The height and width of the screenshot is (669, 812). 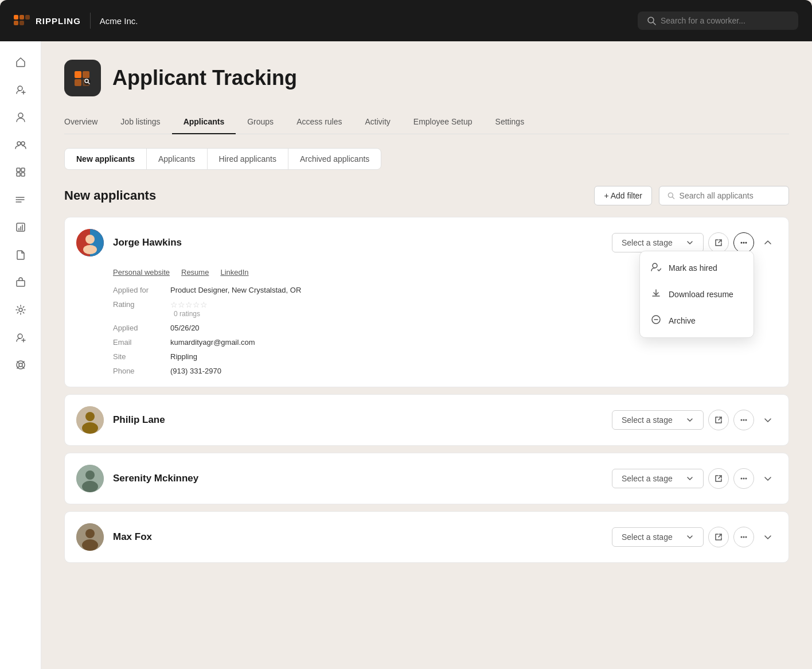 I want to click on sidebar-item-home, so click(x=21, y=62).